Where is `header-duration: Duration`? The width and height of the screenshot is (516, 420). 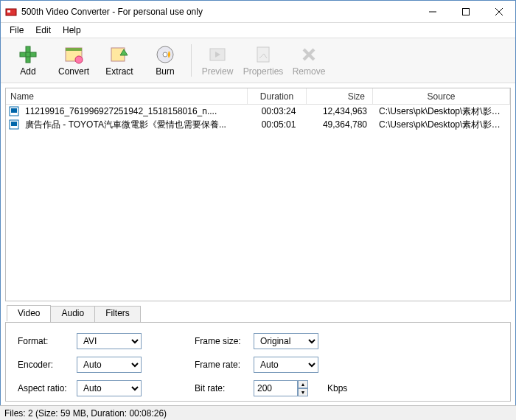 header-duration: Duration is located at coordinates (277, 96).